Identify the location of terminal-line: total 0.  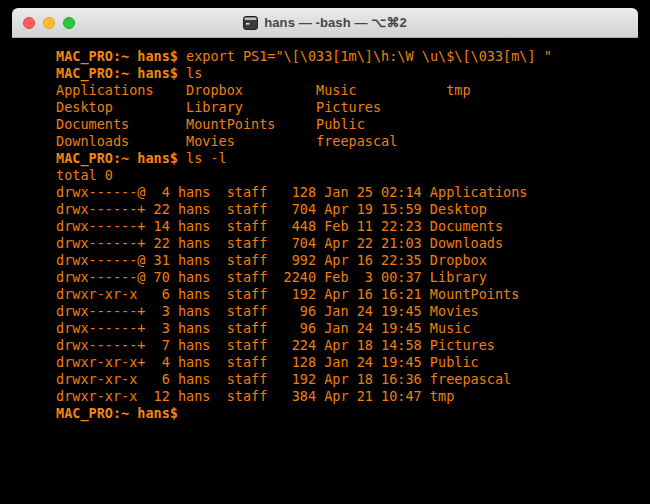
(343, 176).